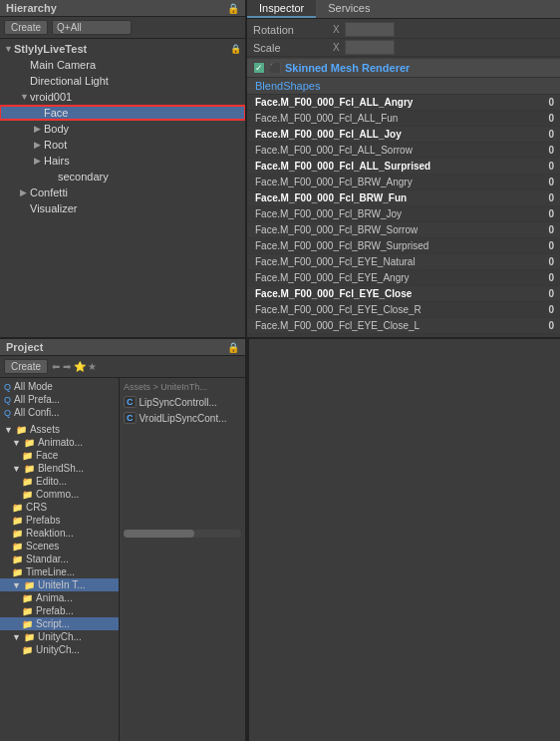  I want to click on rotation-label: Rotation, so click(293, 30).